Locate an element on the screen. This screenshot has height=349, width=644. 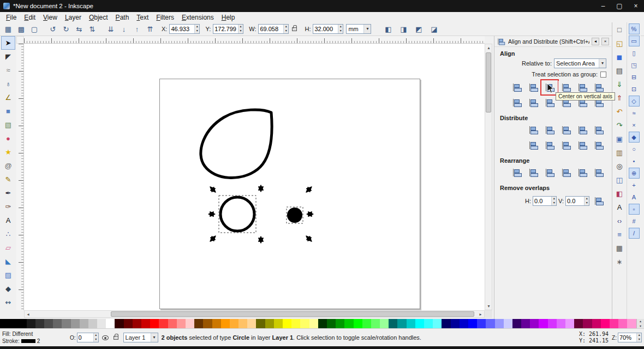
graph-layout-button is located at coordinates (517, 173).